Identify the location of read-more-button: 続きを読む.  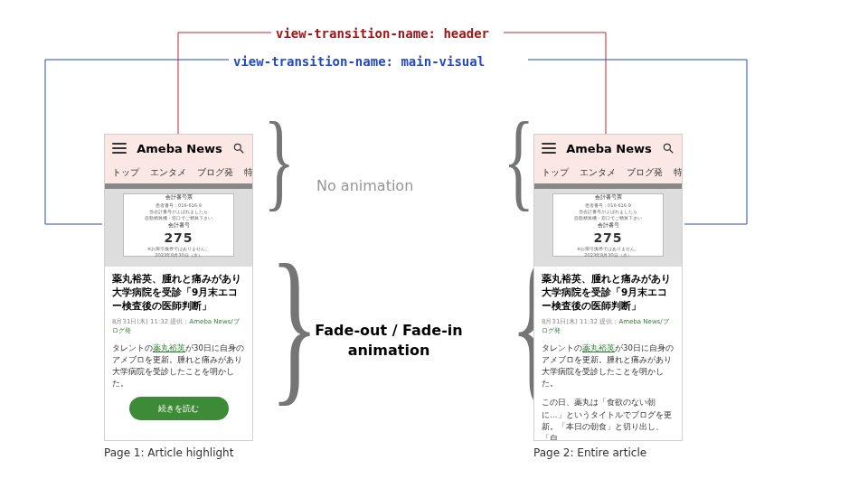
(179, 408).